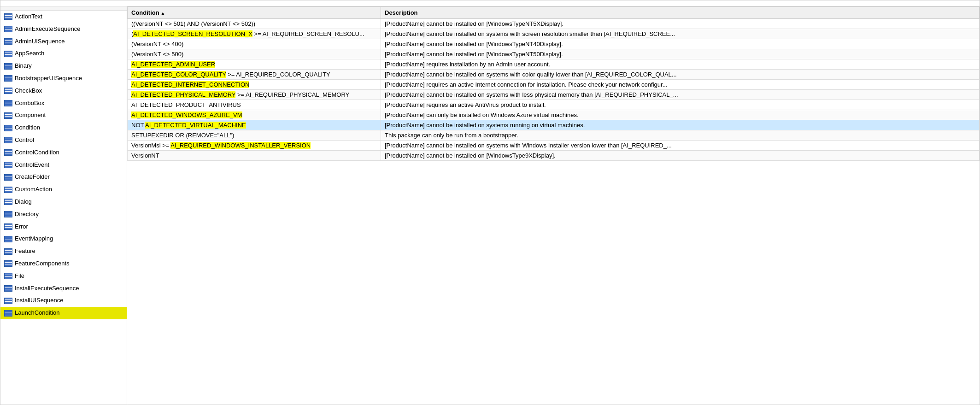 The height and width of the screenshot is (405, 980). Describe the element at coordinates (554, 125) in the screenshot. I see `table-row: NOT AI_DETECTED_VIRTUAL_MACHINE[ProductN…` at that location.